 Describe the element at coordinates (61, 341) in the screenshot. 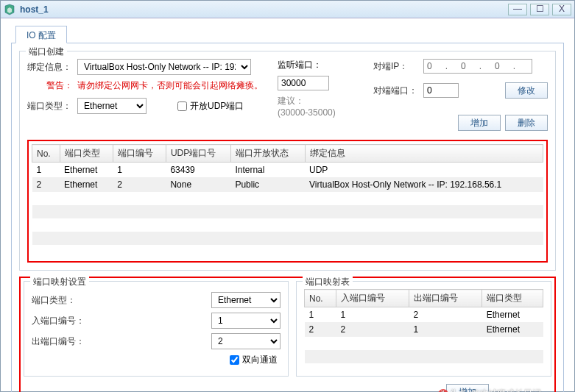

I see `out-port-label: 出端口编号：` at that location.